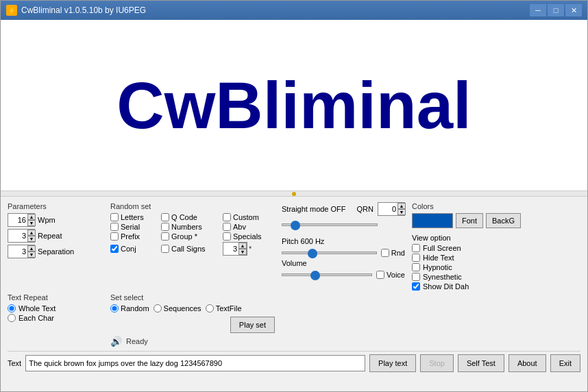 The height and width of the screenshot is (392, 588). I want to click on group-spin-up: ▲, so click(243, 245).